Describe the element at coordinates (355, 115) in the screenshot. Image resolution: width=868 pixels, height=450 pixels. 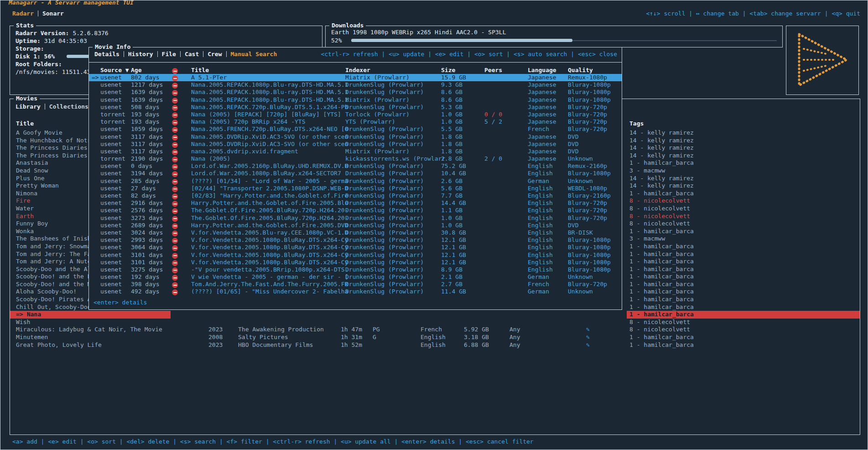
I see `search-result-row: torrent 193 days Nana (2005) [REPACK] [7…` at that location.